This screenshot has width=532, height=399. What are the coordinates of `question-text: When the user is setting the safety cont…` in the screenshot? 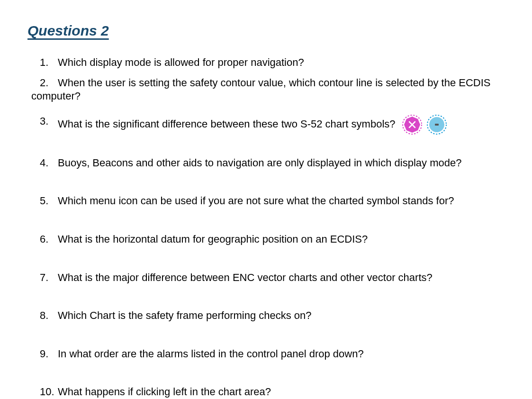 It's located at (261, 90).